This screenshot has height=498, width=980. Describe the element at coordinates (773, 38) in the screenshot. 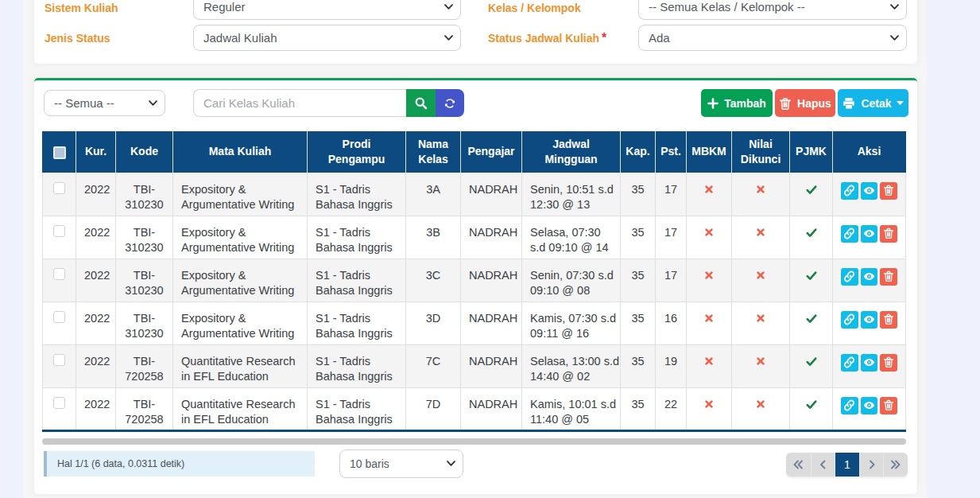

I see `status-jadwal-select: Ada` at that location.